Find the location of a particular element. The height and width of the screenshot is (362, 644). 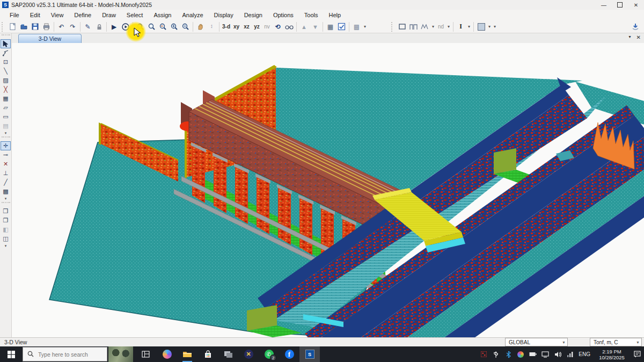

more-views-dropdown-icon: ▾ is located at coordinates (5, 246).